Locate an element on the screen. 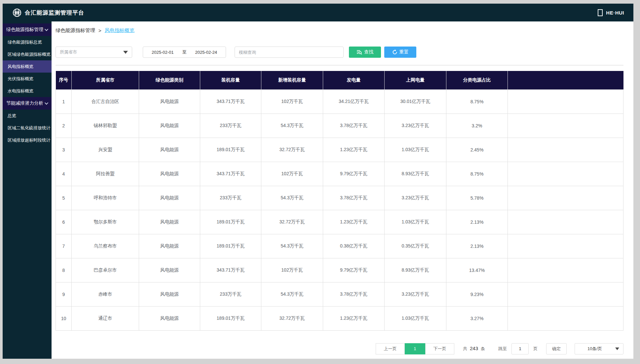 The image size is (640, 364). reset-button: 重置 is located at coordinates (400, 52).